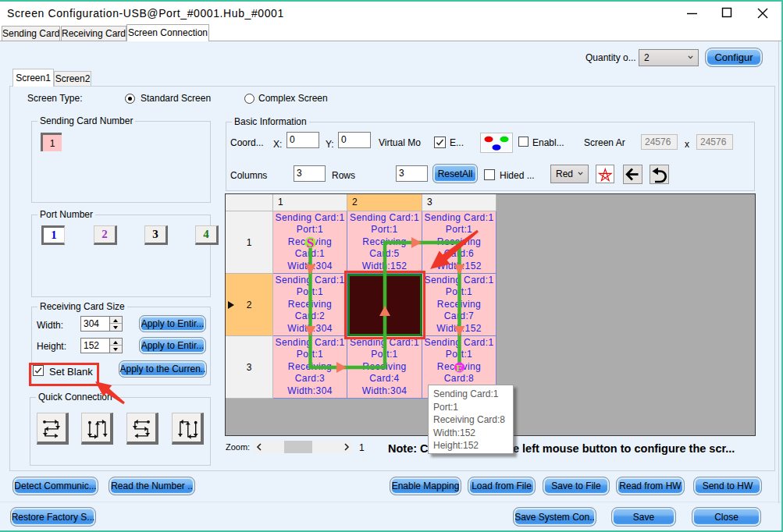 Image resolution: width=783 pixels, height=532 pixels. Describe the element at coordinates (105, 236) in the screenshot. I see `port-button-2: 2` at that location.